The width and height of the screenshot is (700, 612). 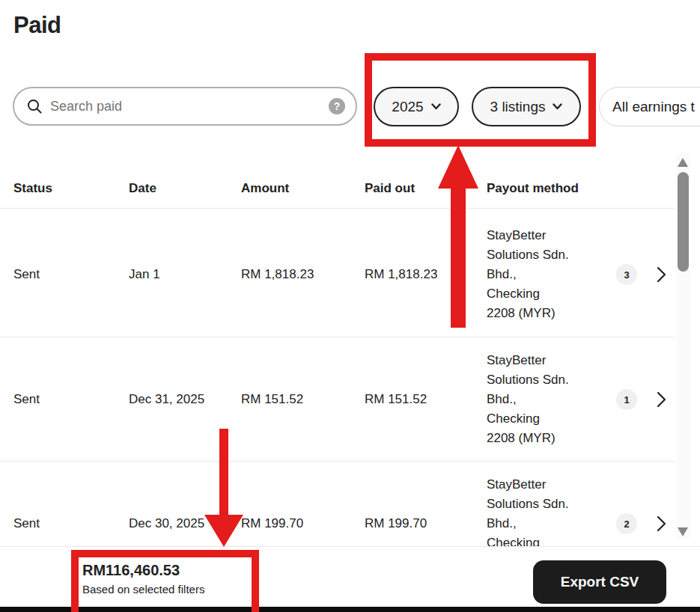 What do you see at coordinates (416, 106) in the screenshot?
I see `year-filter-dropdown: 2025` at bounding box center [416, 106].